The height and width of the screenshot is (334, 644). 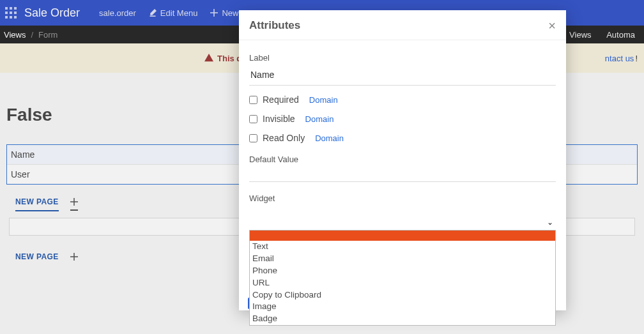 What do you see at coordinates (402, 57) in the screenshot?
I see `label-label: Label` at bounding box center [402, 57].